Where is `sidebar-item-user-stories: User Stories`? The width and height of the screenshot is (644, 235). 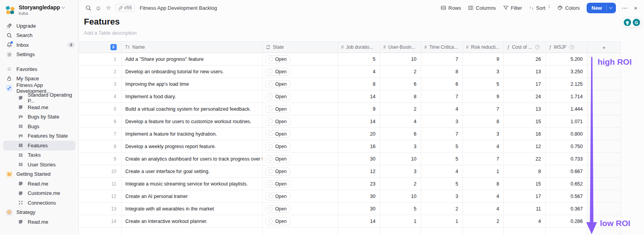
sidebar-item-user-stories: User Stories is located at coordinates (39, 164).